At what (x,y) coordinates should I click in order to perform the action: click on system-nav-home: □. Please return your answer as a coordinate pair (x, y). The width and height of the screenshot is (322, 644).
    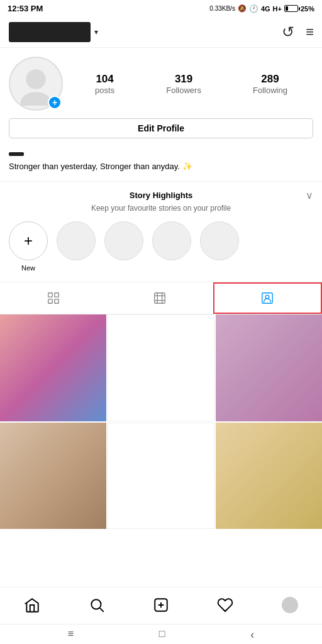
    Looking at the image, I should click on (162, 635).